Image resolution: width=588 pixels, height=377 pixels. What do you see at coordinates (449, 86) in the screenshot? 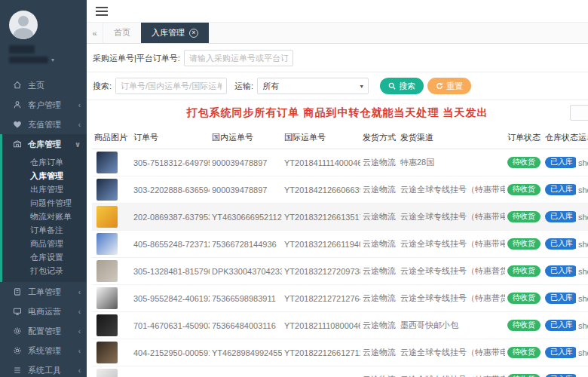
I see `reset-button: 重置` at bounding box center [449, 86].